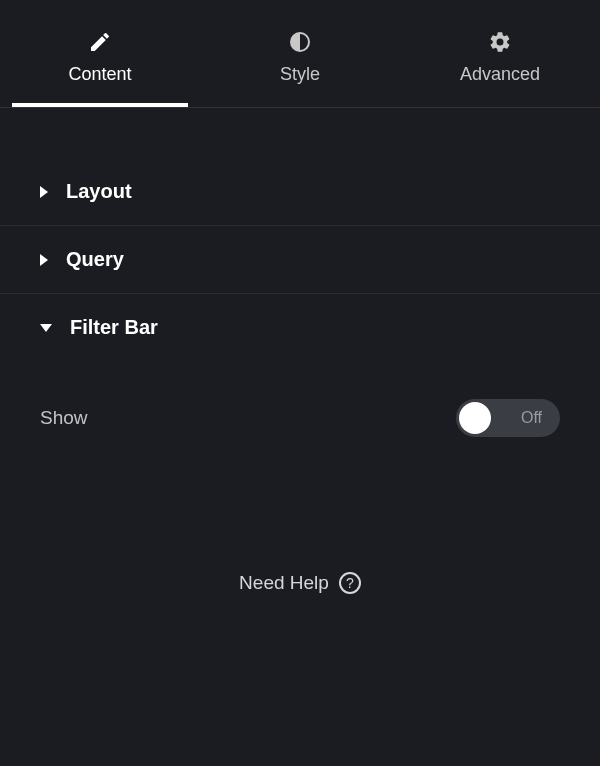 The height and width of the screenshot is (766, 600). I want to click on section-query: Query, so click(300, 260).